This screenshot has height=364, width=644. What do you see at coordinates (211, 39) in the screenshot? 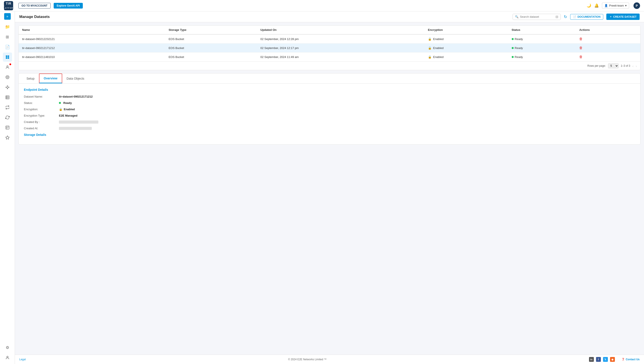
I see `storage-type: EOS Bucket` at bounding box center [211, 39].